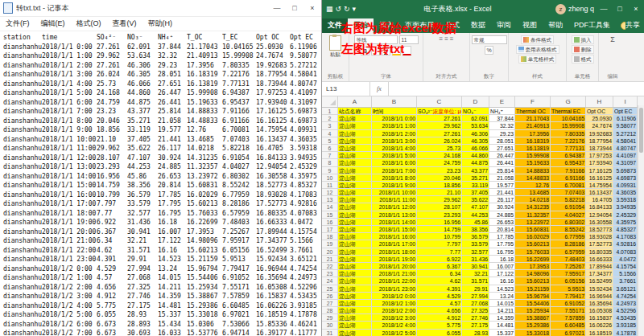  I want to click on ribbon-tab-9: PDF工具集, so click(592, 26).